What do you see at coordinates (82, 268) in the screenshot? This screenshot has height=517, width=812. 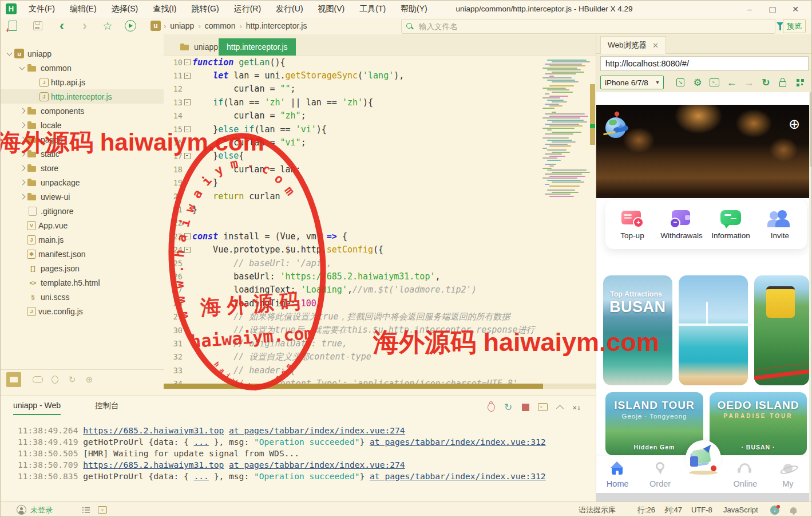 I see `tree-item-pages-json: [ ]pages.json` at bounding box center [82, 268].